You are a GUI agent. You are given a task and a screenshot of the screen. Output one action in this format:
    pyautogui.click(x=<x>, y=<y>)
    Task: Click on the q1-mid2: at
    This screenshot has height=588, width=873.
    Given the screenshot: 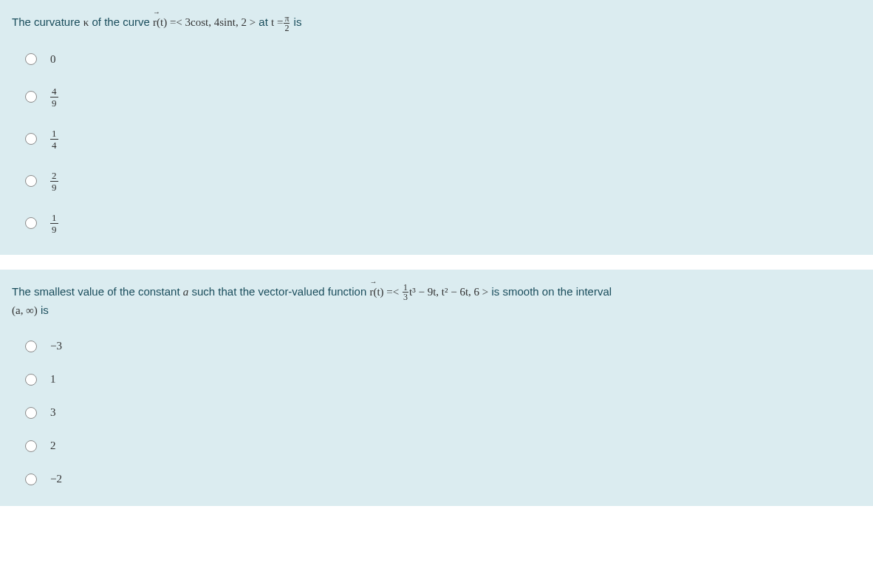 What is the action you would take?
    pyautogui.click(x=263, y=22)
    